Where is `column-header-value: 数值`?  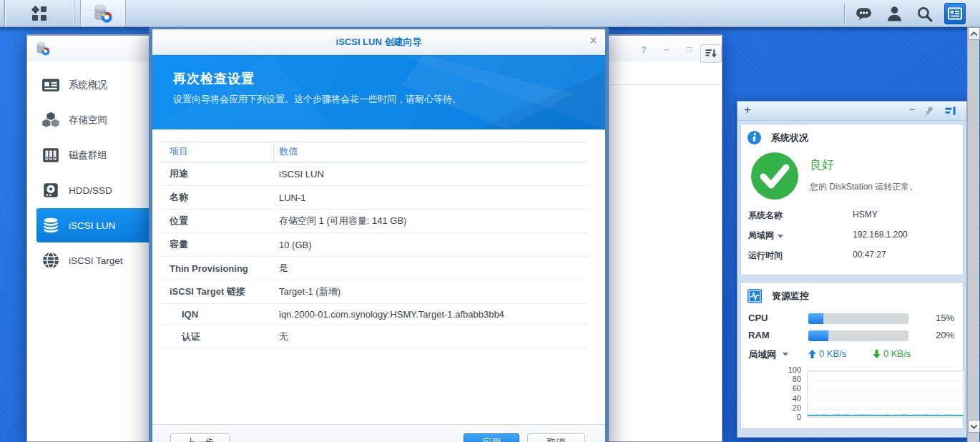
column-header-value: 数值 is located at coordinates (430, 152).